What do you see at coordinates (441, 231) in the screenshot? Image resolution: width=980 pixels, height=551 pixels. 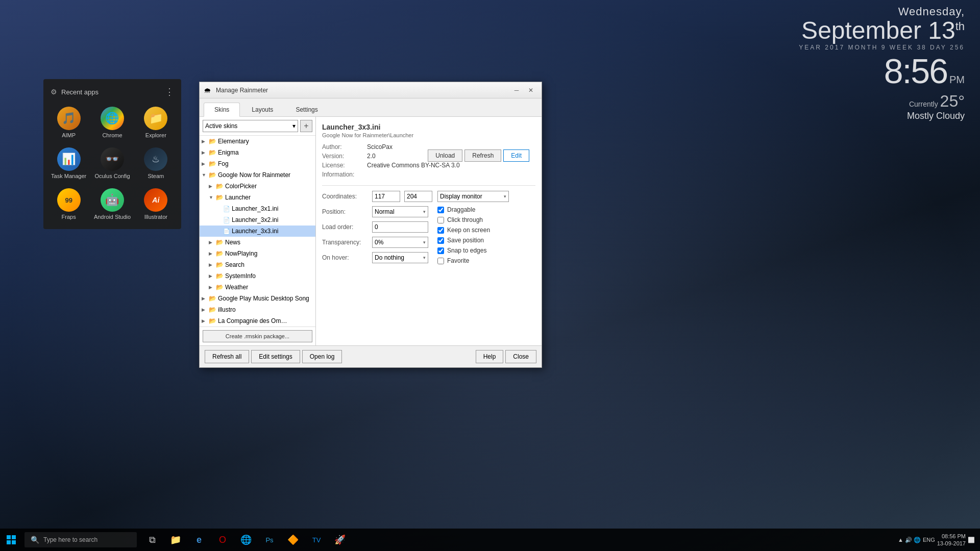 I see `keep-on-screen-checkbox` at bounding box center [441, 231].